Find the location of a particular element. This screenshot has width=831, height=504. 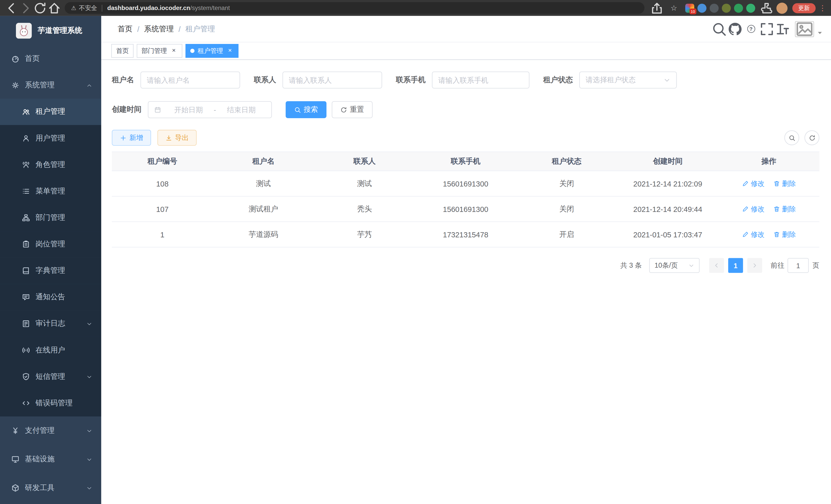

notice-icon is located at coordinates (26, 297).